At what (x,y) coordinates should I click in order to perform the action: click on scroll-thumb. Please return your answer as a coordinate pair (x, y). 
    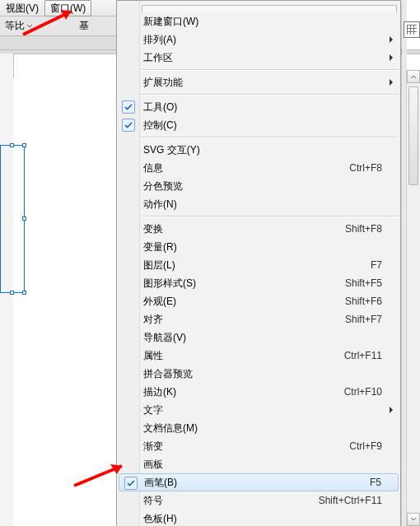
    Looking at the image, I should click on (413, 136).